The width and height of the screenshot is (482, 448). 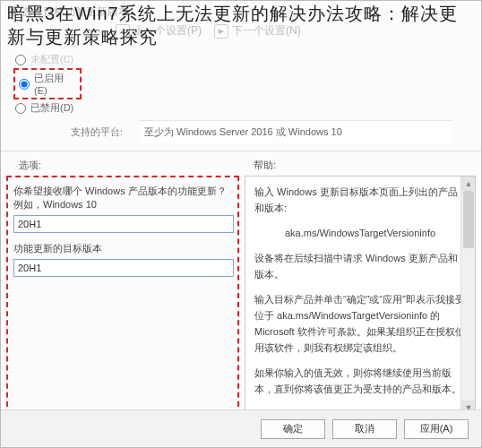 I want to click on supported-platform-value: 至少为 Windows Server 2016 或 Windows 10, so click(x=296, y=132).